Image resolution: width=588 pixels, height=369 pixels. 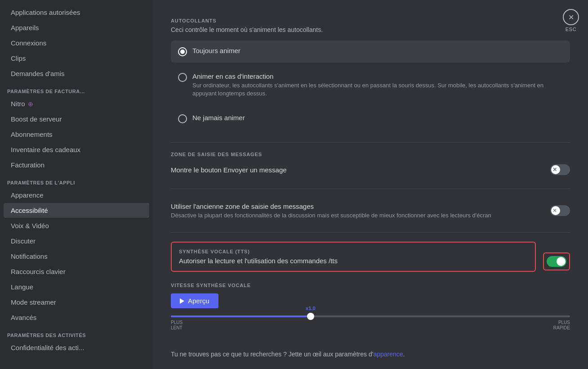 I want to click on radio-label-jamais: Ne jamais animer, so click(x=378, y=118).